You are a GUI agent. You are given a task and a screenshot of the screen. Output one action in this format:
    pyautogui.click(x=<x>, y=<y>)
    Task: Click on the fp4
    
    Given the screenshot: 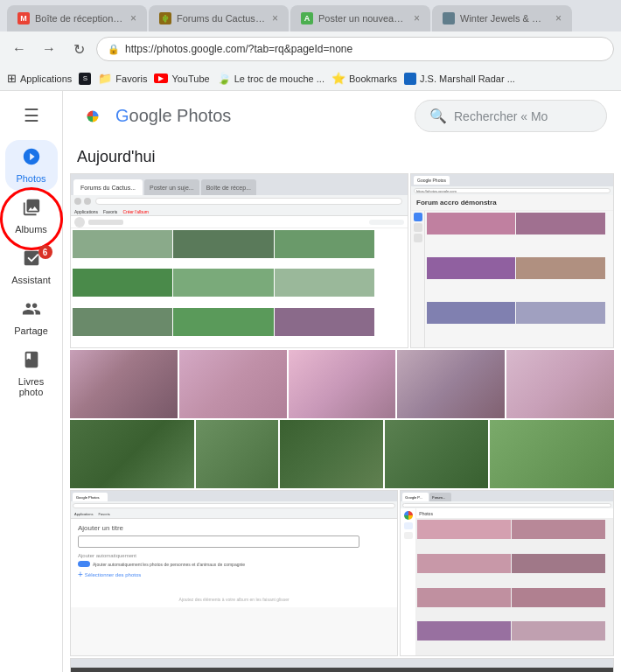 What is the action you would take?
    pyautogui.click(x=560, y=268)
    